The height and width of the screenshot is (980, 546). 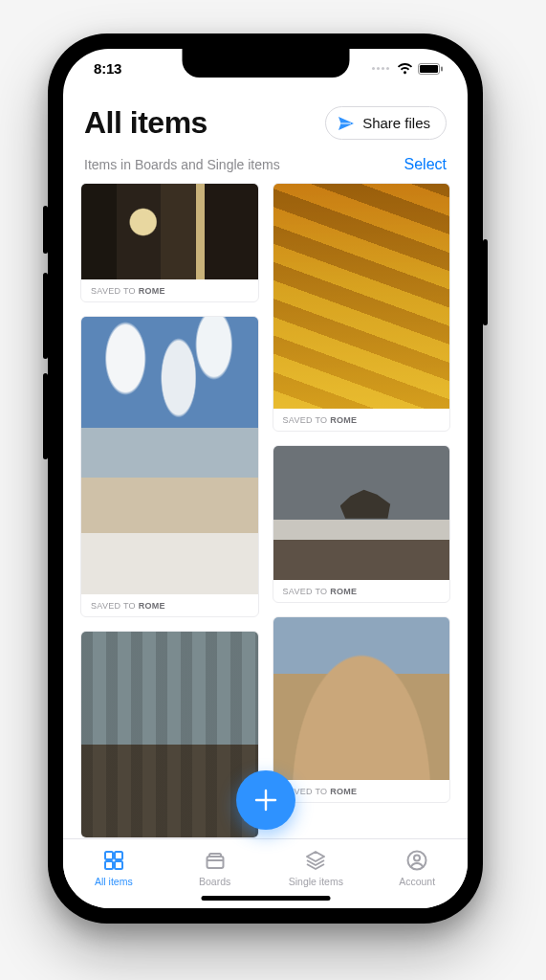 I want to click on share-files-button: Share files, so click(x=386, y=122).